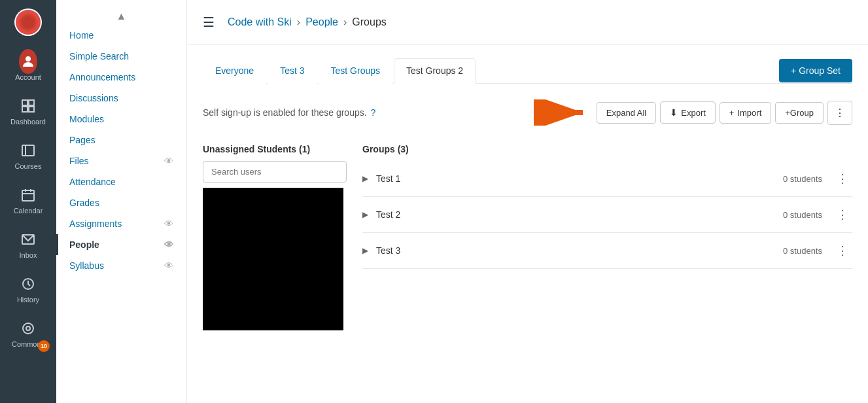 Image resolution: width=868 pixels, height=403 pixels. I want to click on secondary-nav-scroll: ▲ Home Simple Search Announcements Discu…, so click(122, 202).